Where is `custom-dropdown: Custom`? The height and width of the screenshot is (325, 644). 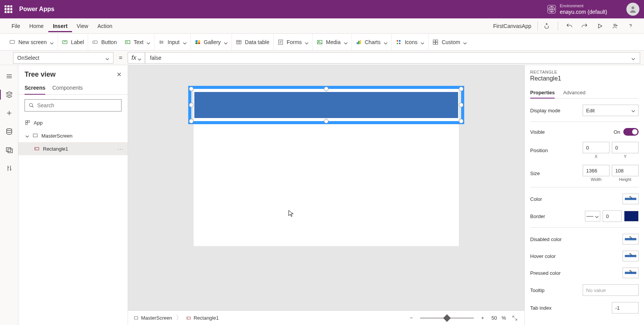
custom-dropdown: Custom is located at coordinates (450, 42).